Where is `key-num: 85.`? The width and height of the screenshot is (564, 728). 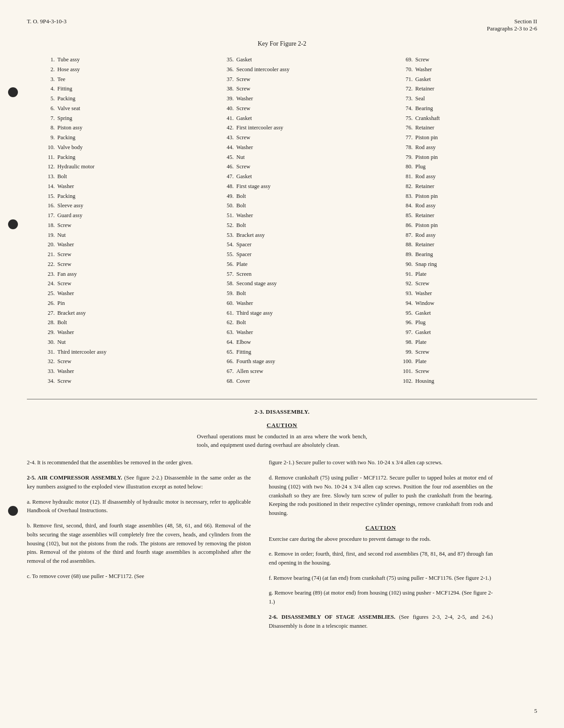
key-num: 85. is located at coordinates (407, 216).